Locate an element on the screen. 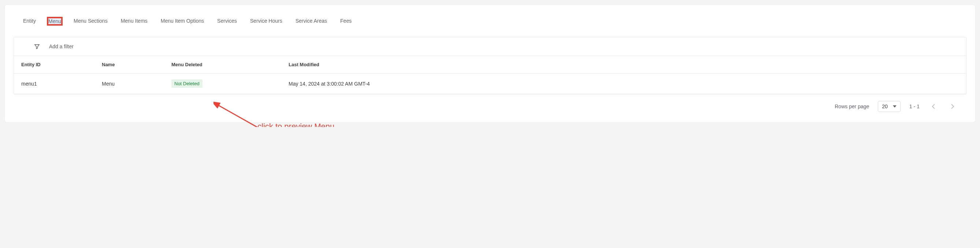 This screenshot has width=980, height=248. tab-menu-items: Menu Items is located at coordinates (134, 21).